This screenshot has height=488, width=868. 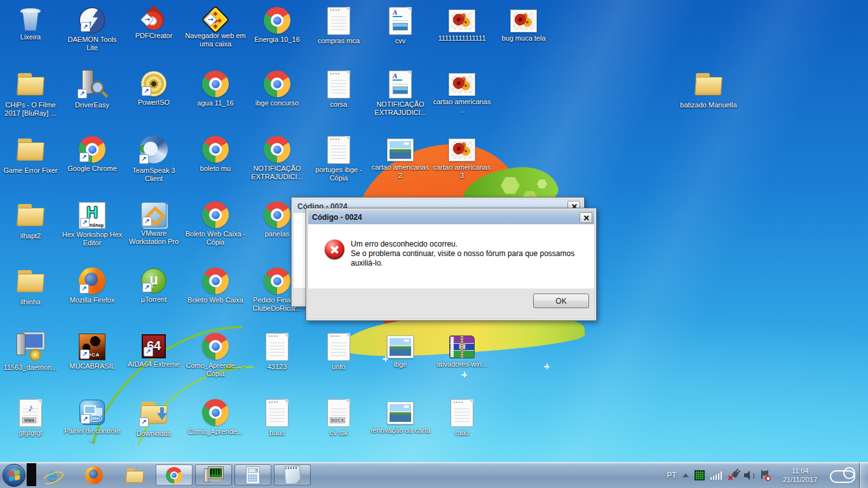 I want to click on desktop-icon: cartao americanas 3, so click(x=462, y=157).